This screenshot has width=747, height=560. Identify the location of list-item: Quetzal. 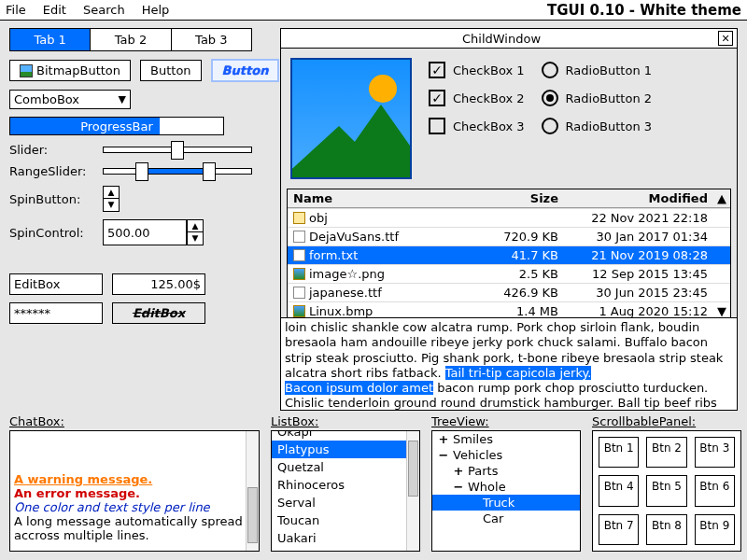
(345, 467).